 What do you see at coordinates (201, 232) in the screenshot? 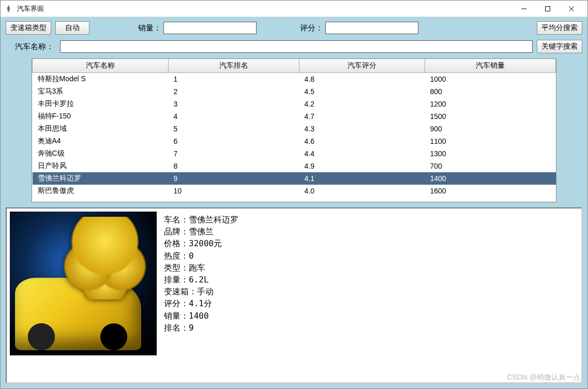
I see `detail-brand-value: 雪佛兰` at bounding box center [201, 232].